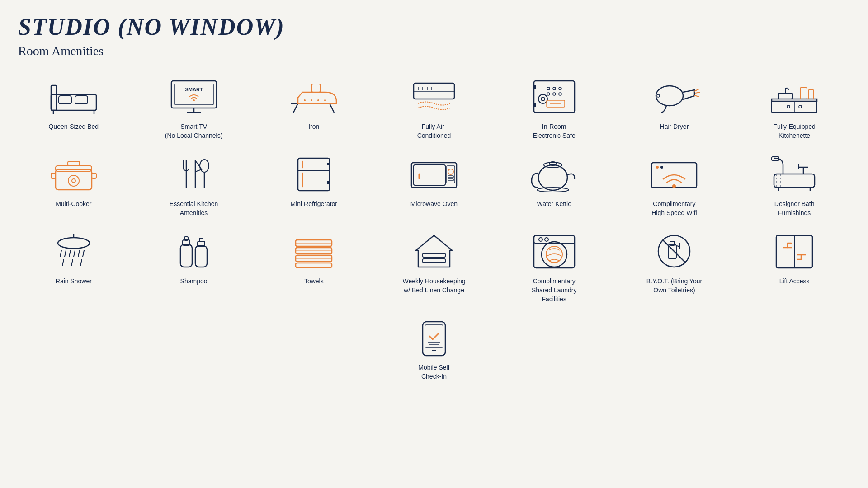  I want to click on amenity-bath-furnishings: Designer BathFurnishings, so click(794, 185).